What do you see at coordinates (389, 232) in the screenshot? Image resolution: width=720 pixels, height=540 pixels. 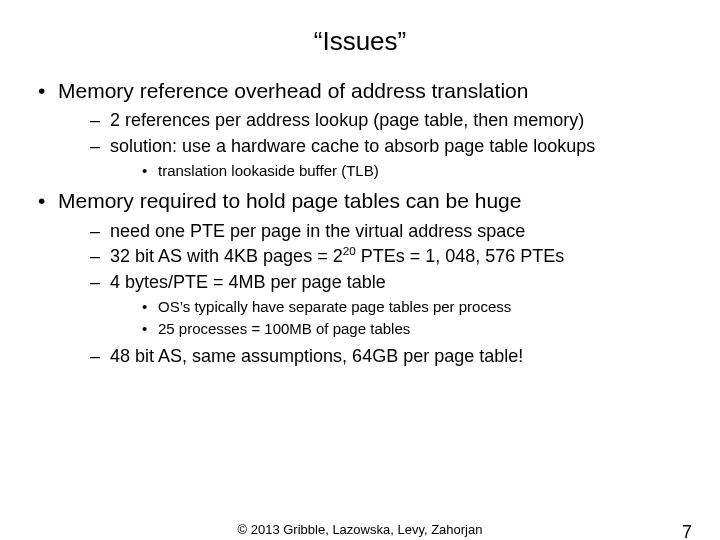 I see `b2-s1: need one PTE per page in the virtual add…` at bounding box center [389, 232].